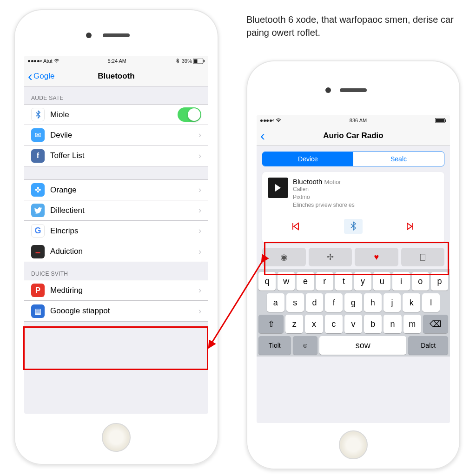 Image resolution: width=476 pixels, height=476 pixels. I want to click on key-g: g, so click(353, 303).